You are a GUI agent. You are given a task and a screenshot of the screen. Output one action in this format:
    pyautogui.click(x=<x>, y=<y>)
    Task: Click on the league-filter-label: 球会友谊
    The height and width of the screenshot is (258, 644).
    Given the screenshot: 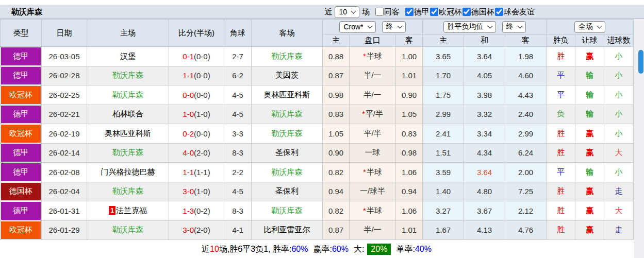 What is the action you would take?
    pyautogui.click(x=519, y=12)
    